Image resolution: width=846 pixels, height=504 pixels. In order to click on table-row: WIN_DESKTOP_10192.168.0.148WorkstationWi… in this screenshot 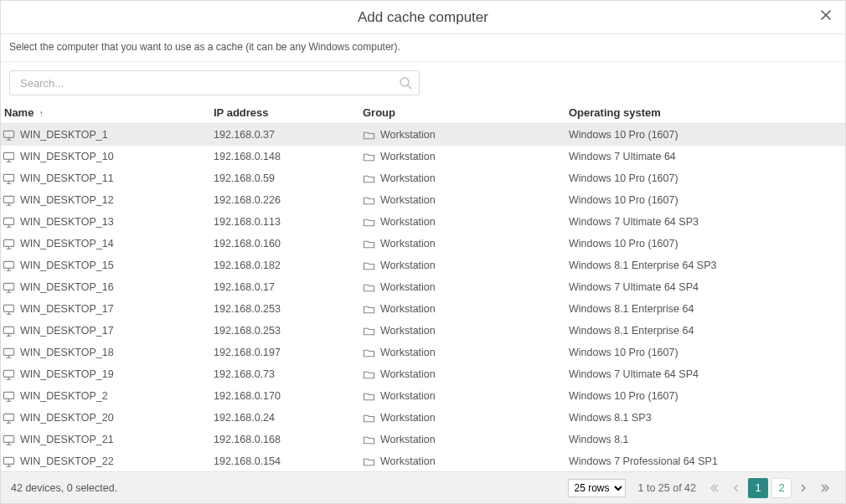, I will do `click(423, 157)`.